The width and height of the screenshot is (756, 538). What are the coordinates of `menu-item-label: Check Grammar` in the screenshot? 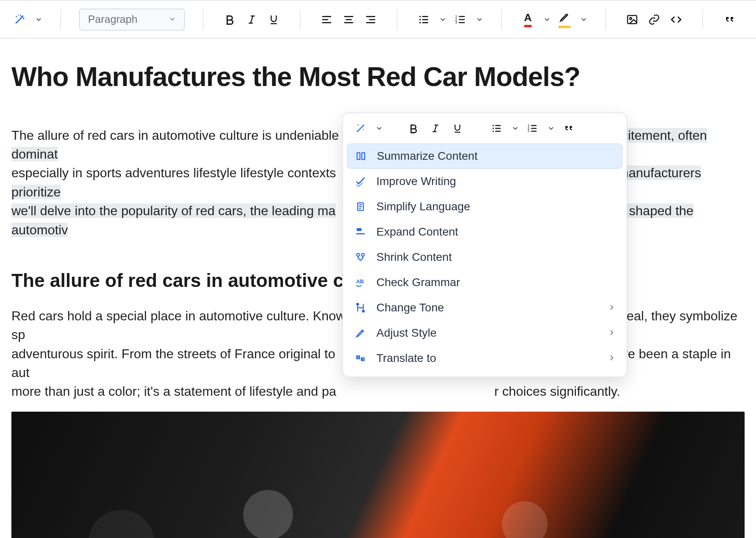 It's located at (418, 282).